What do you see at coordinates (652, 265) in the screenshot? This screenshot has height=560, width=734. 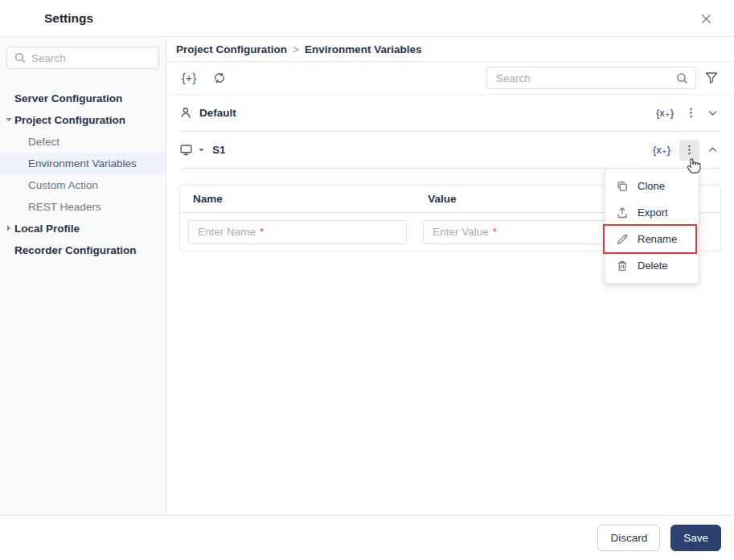 I see `menu-item-delete: Delete` at bounding box center [652, 265].